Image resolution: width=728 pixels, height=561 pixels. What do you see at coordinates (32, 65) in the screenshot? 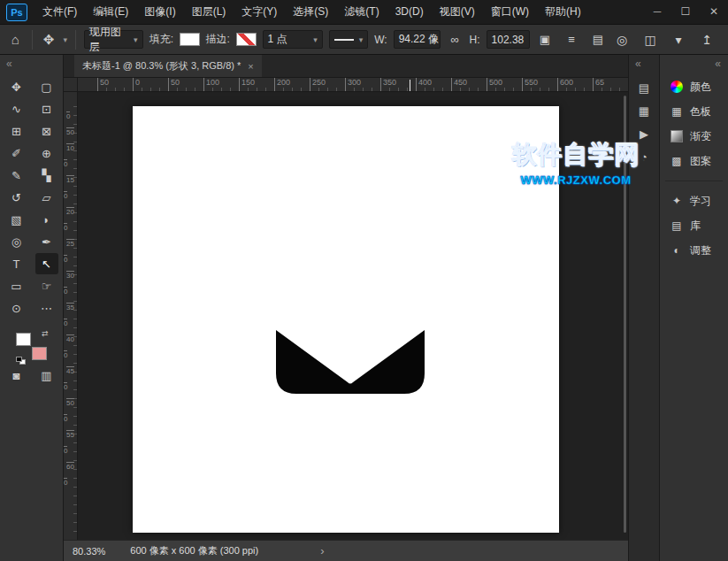
I see `collapse-toolbar-icon: «` at bounding box center [32, 65].